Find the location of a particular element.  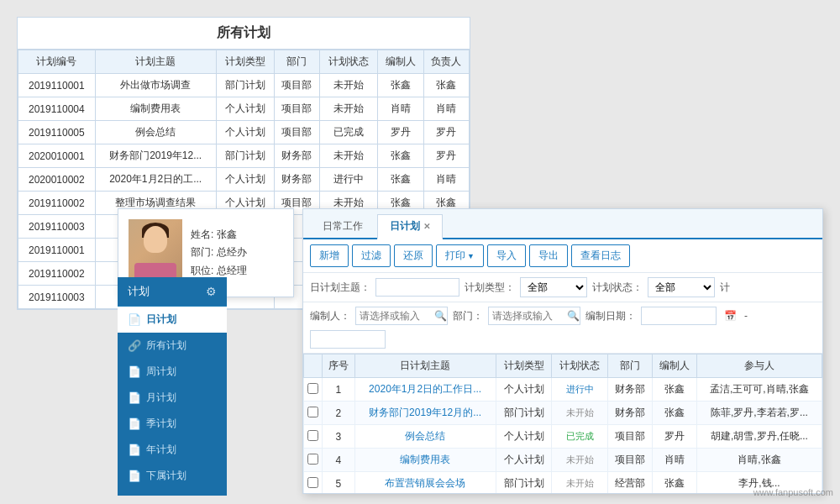

table-row: 2019110005例会总结个人计划项目部已完成罗丹罗丹 is located at coordinates (244, 133).